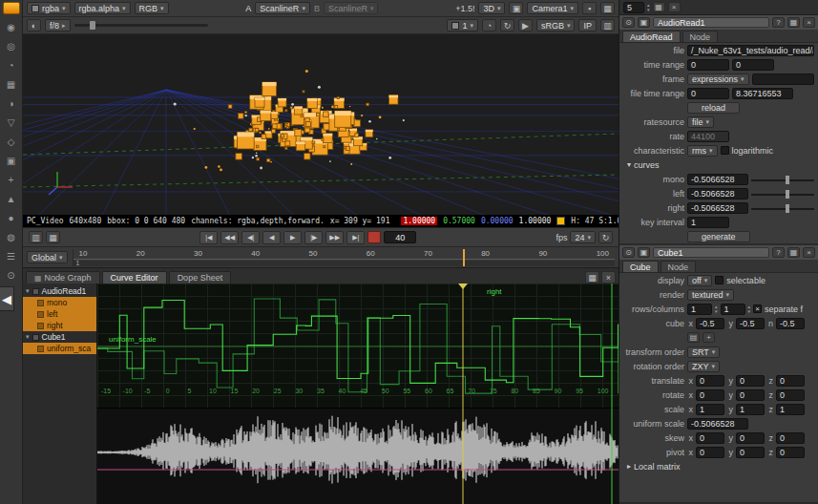  I want to click on rotation-order-select: ZXY ▾, so click(703, 367).